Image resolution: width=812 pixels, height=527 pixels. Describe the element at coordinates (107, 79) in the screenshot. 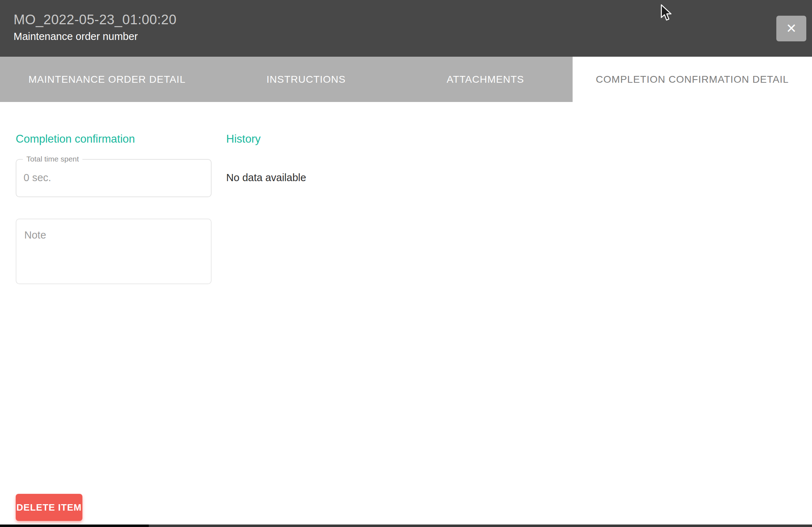

I see `tab-maintenance-order-detail: MAINTENANCE ORDER DETAIL` at that location.